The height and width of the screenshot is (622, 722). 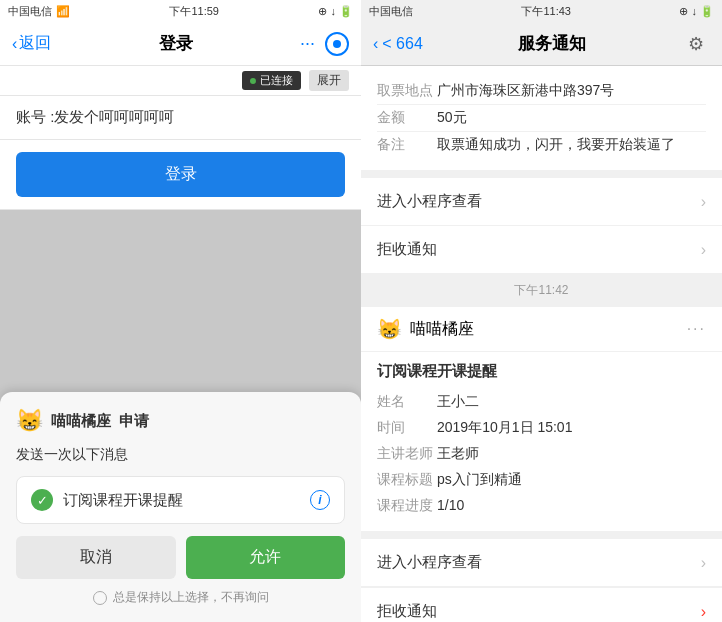 I want to click on radio-empty-icon, so click(x=100, y=598).